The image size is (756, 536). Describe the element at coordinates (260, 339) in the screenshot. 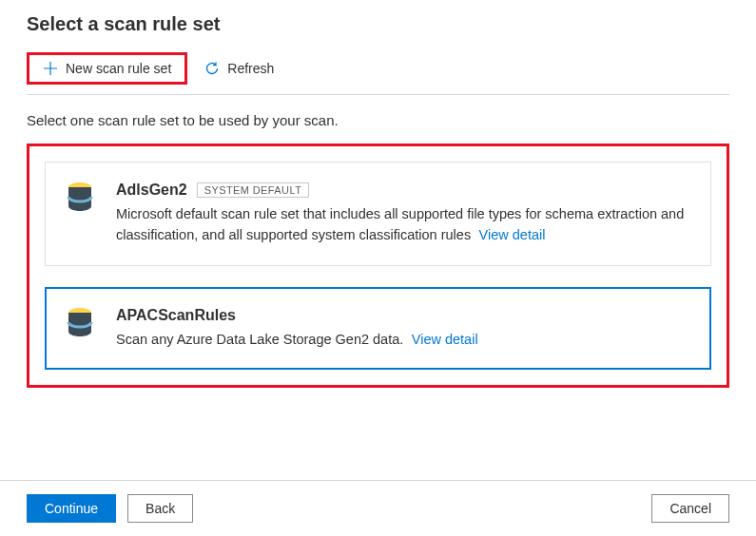

I see `rule-description: Scan any Azure Data Lake Storage Gen2 da…` at that location.